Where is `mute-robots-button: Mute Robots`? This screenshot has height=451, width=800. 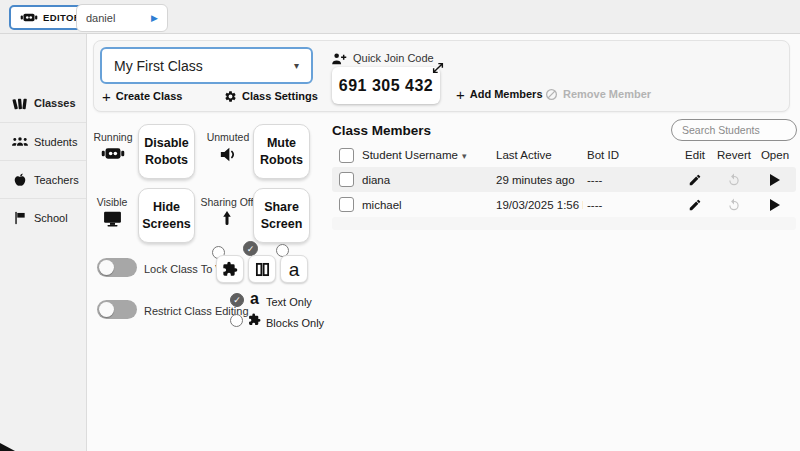 mute-robots-button: Mute Robots is located at coordinates (282, 152).